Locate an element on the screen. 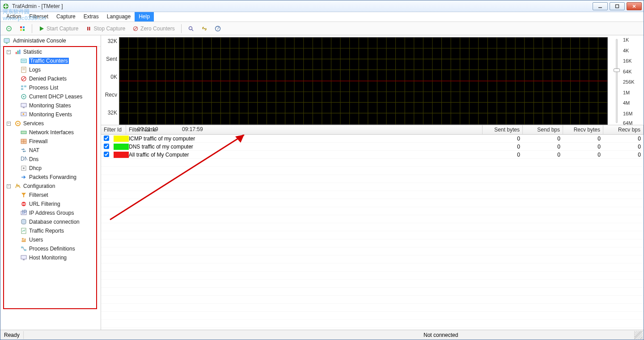 This screenshot has height=340, width=644. tree-host-monitoring: Host Monitoring is located at coordinates (51, 258).